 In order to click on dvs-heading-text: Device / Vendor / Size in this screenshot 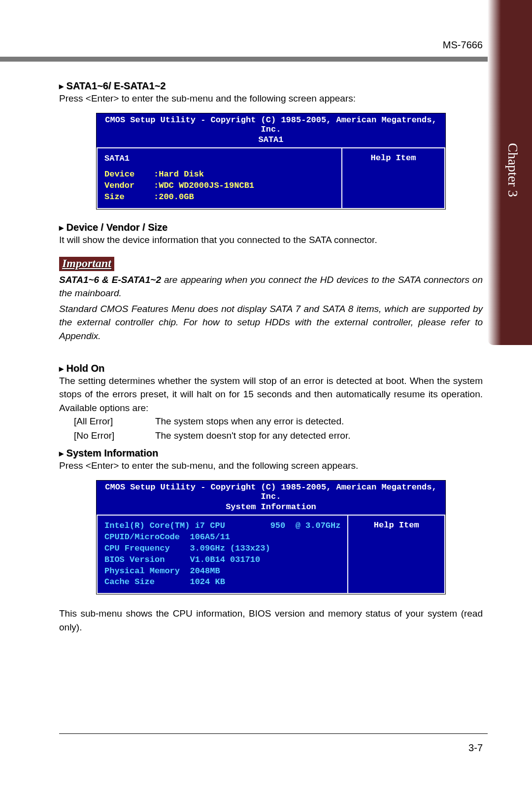, I will do `click(117, 227)`.